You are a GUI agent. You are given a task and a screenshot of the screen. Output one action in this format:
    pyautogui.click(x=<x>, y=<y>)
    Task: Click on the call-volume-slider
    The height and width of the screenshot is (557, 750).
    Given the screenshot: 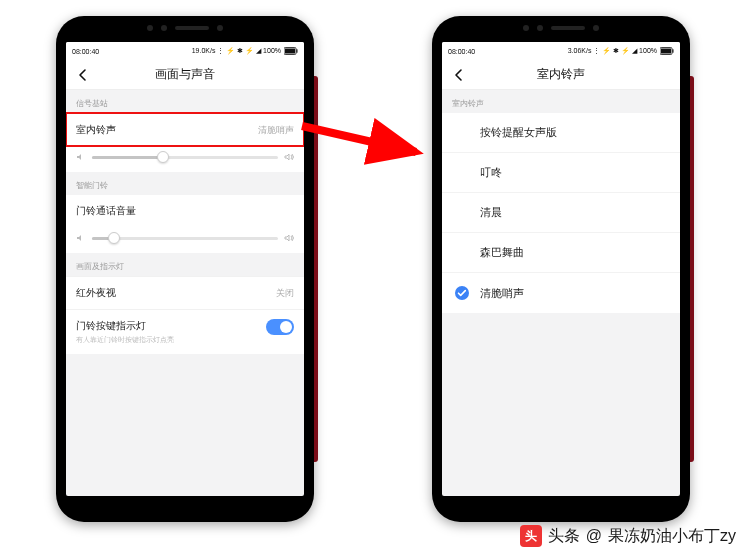 What is the action you would take?
    pyautogui.click(x=185, y=238)
    